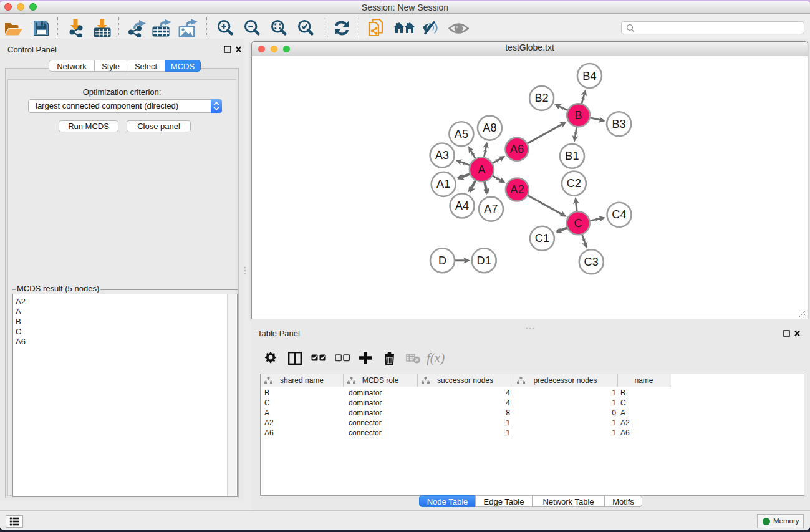 The width and height of the screenshot is (810, 532). Describe the element at coordinates (619, 124) in the screenshot. I see `svg-text: B3` at that location.